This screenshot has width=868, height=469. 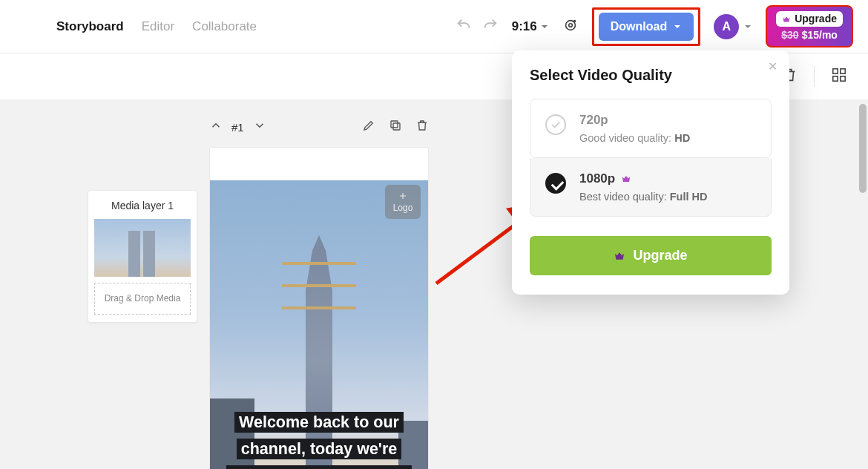 I want to click on scene-header: #1, so click(x=319, y=127).